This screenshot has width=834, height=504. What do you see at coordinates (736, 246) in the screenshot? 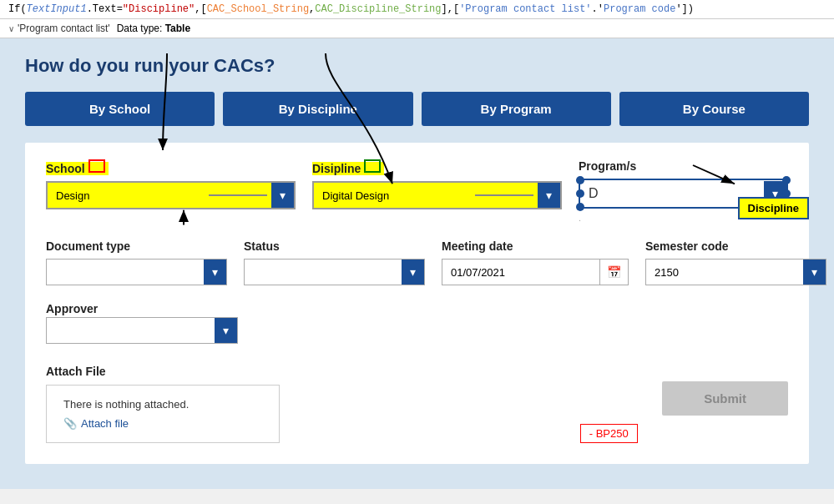
I see `semester-code-label: Semester code` at bounding box center [736, 246].